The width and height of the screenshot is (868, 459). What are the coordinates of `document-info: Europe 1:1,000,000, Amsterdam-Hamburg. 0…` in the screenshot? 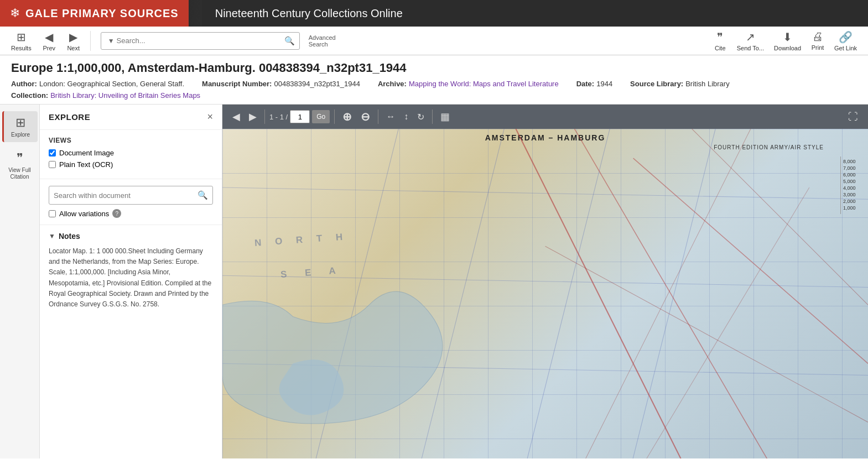 It's located at (434, 80).